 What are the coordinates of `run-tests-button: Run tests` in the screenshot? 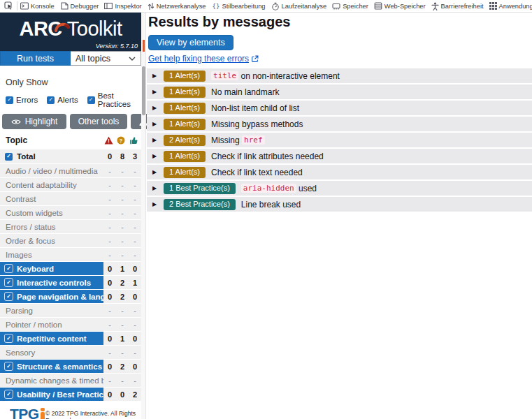 It's located at (35, 59).